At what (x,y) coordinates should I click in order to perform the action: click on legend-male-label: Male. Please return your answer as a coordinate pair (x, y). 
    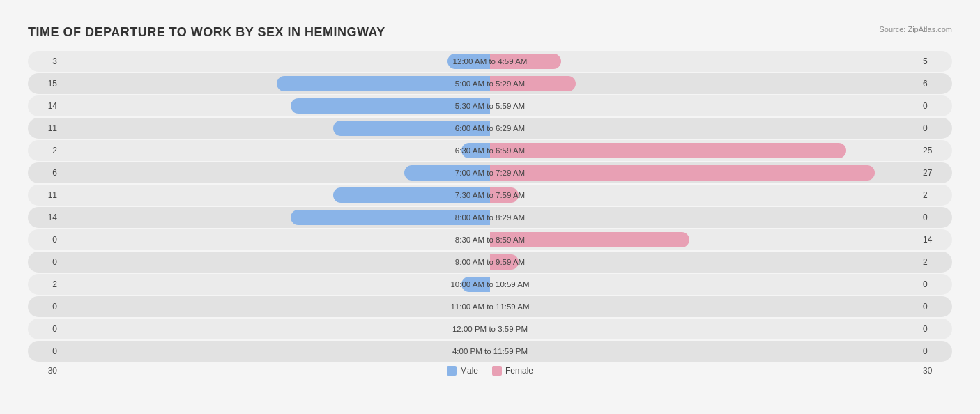
    Looking at the image, I should click on (469, 371).